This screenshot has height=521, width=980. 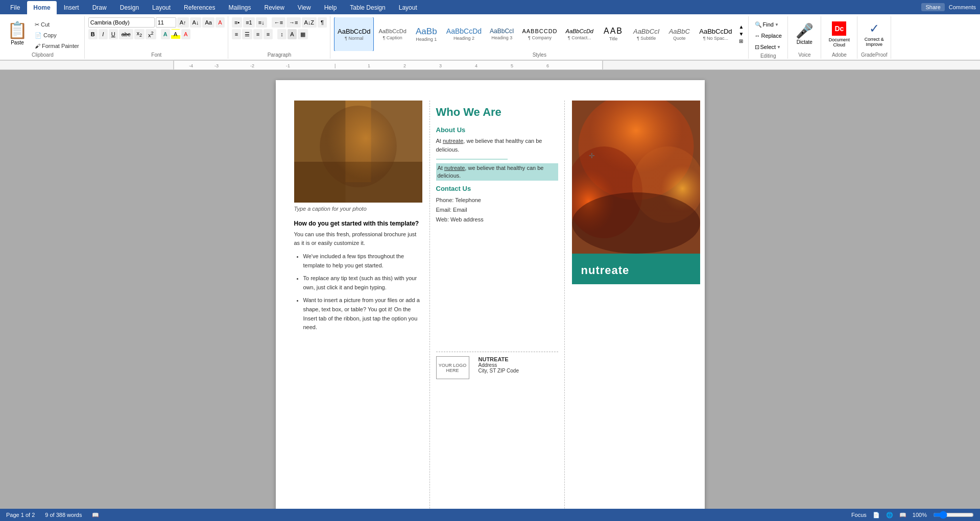 What do you see at coordinates (768, 36) in the screenshot?
I see `replace-button: ↔ Replace` at bounding box center [768, 36].